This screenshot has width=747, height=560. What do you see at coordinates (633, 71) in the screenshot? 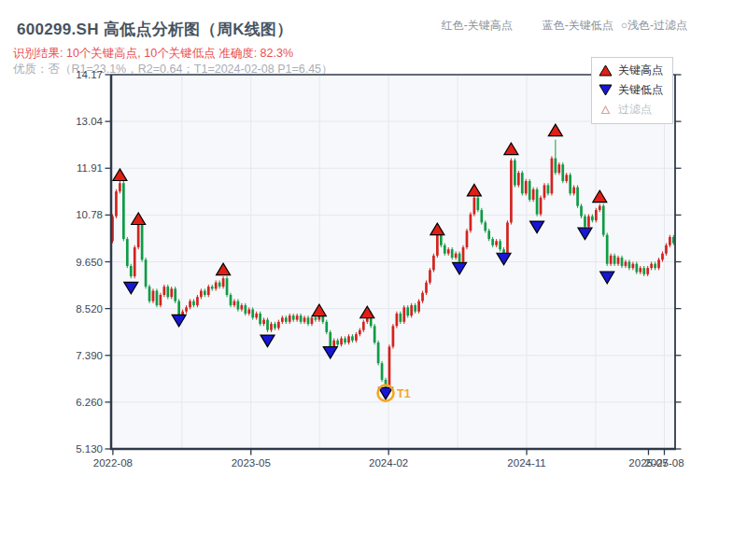
I see `legend-item-key-high: 关键高点` at bounding box center [633, 71].